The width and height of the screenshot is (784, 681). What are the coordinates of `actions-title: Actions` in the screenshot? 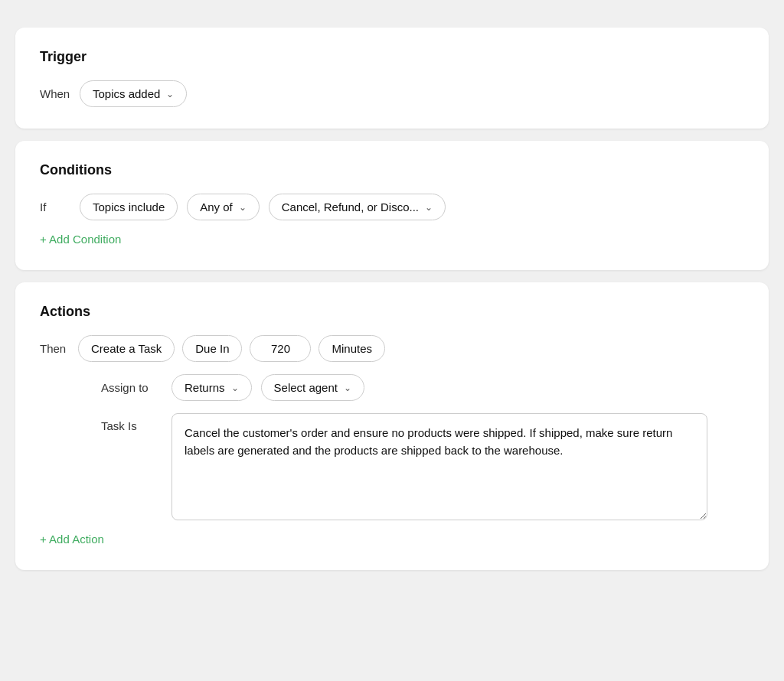 It's located at (392, 312).